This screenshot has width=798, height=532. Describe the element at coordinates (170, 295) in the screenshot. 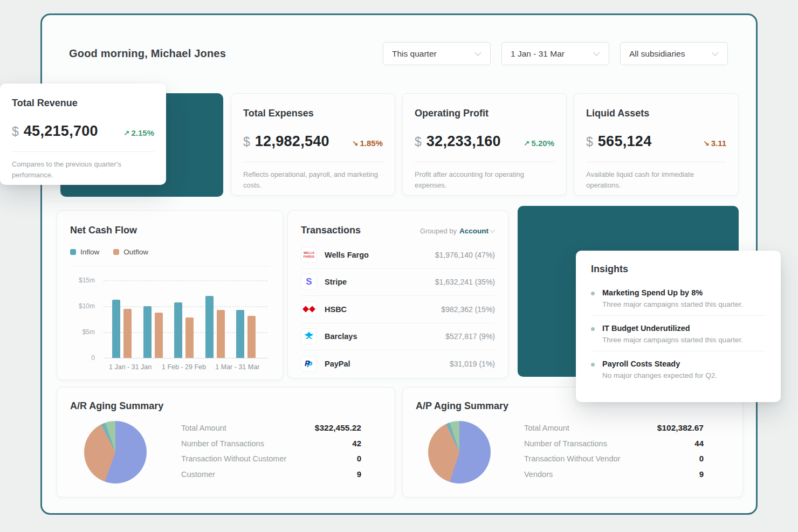

I see `net-cash-flow-card: Net Cash Flow Inflow Outflow $15m$10m$5m…` at that location.